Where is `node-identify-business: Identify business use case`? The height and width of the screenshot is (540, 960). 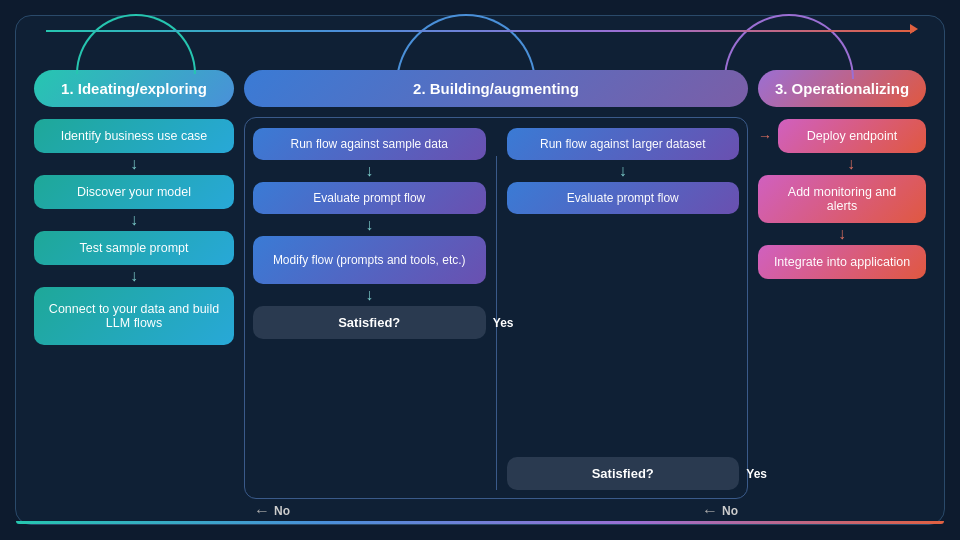 node-identify-business: Identify business use case is located at coordinates (134, 136).